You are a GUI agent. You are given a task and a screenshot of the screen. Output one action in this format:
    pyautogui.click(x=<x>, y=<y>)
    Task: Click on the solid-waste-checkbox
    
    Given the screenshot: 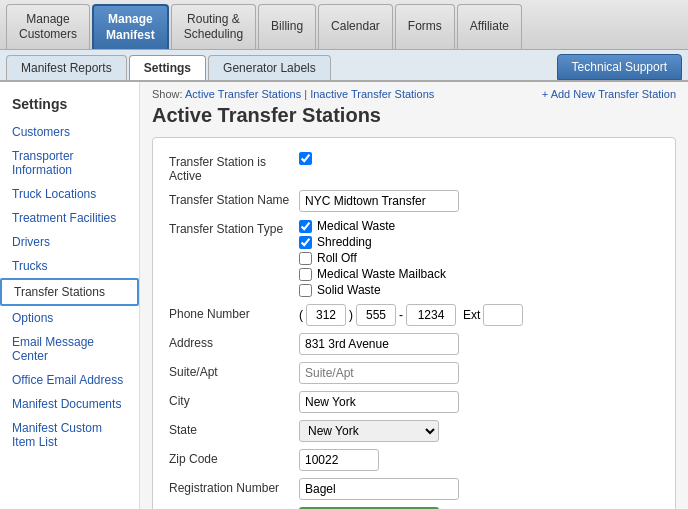 What is the action you would take?
    pyautogui.click(x=306, y=290)
    